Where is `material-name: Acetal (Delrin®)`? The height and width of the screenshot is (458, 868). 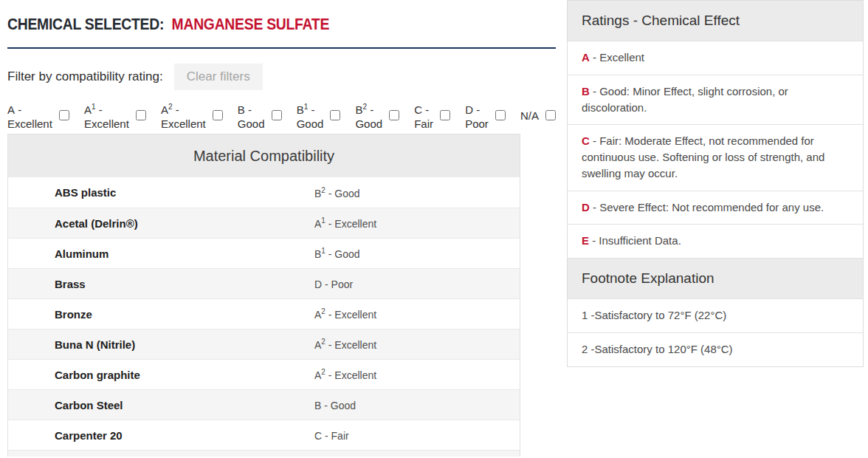
material-name: Acetal (Delrin®) is located at coordinates (73, 223).